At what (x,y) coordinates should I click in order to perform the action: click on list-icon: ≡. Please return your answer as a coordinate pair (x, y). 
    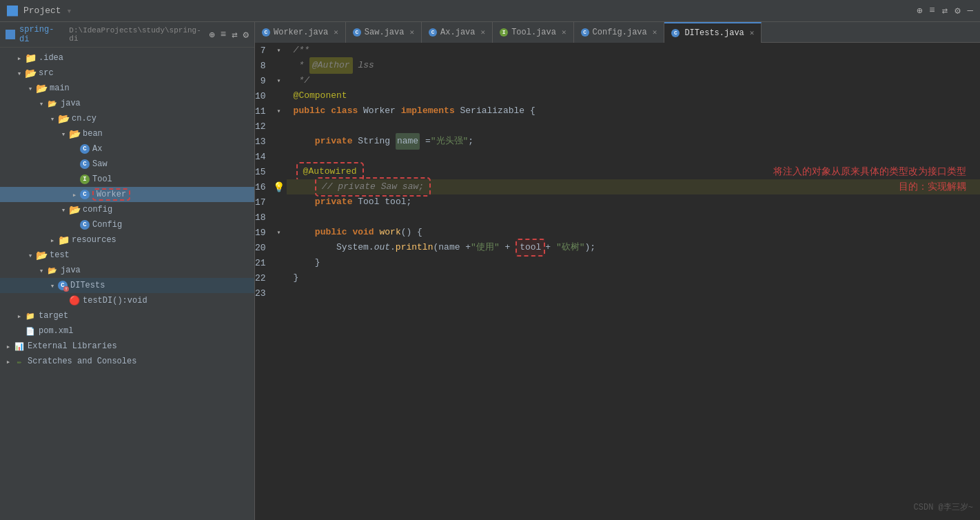
    Looking at the image, I should click on (932, 11).